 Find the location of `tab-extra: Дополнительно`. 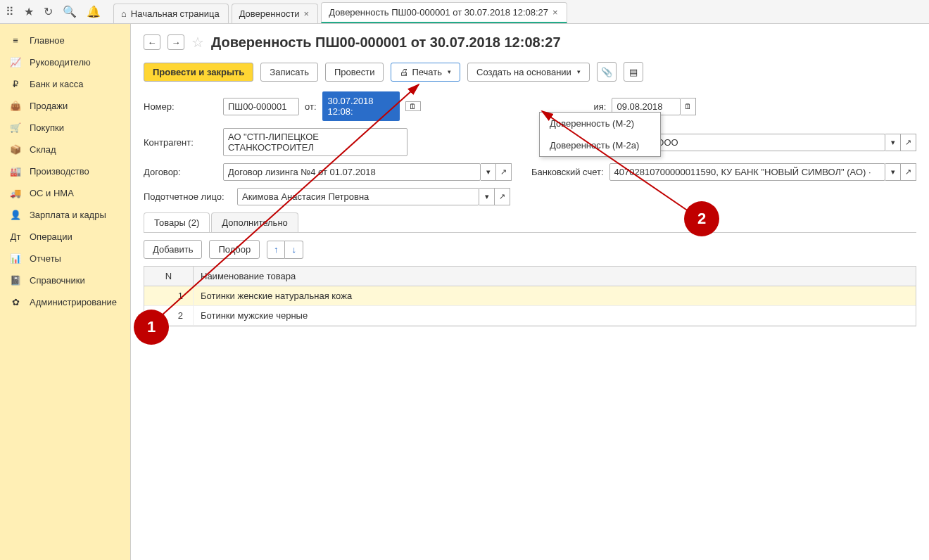

tab-extra: Дополнительно is located at coordinates (255, 222).